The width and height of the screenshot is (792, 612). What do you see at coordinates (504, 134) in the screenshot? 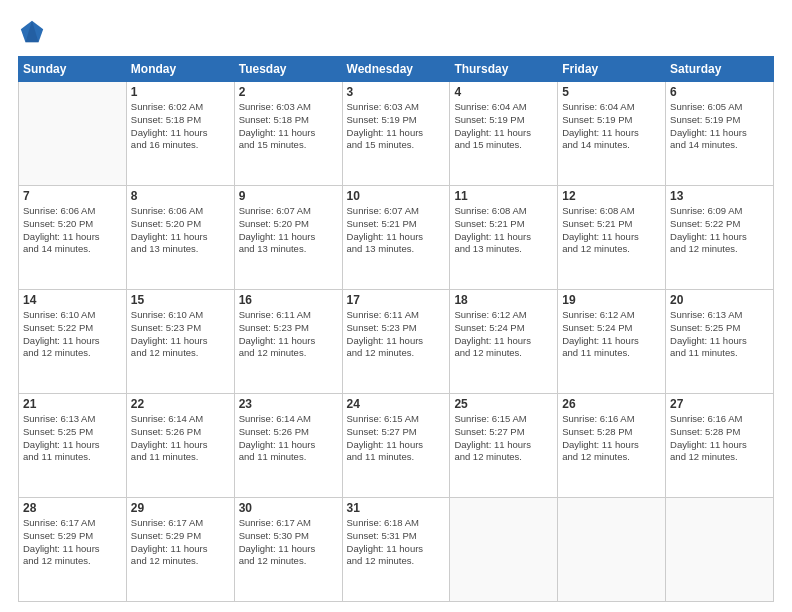
I see `calendar-cell: 4Sunrise: 6:04 AM Sunset: 5:19 PM Daylig…` at bounding box center [504, 134].